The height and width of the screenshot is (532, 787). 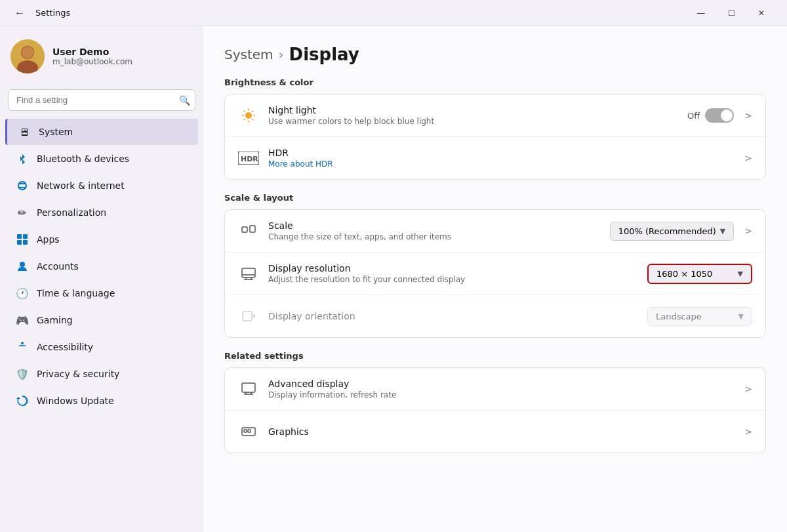 I want to click on brightness-card: Night light Use warmer colors to help bl…, so click(x=495, y=136).